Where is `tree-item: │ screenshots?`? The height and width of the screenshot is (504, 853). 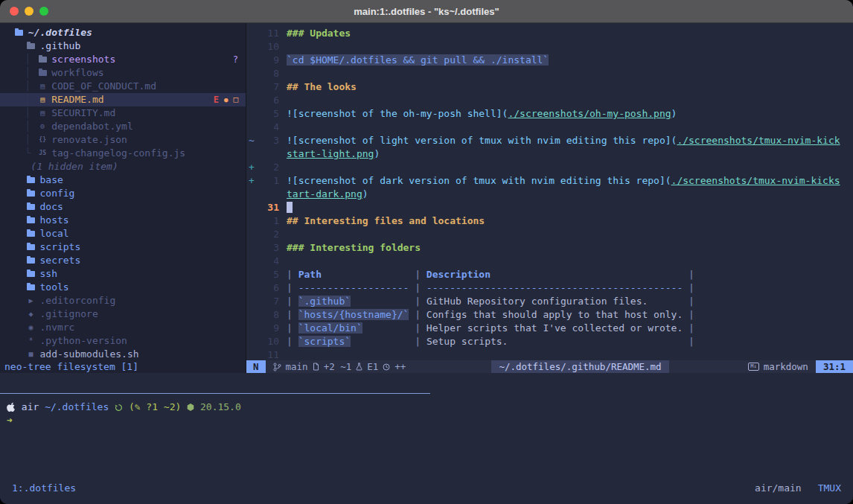 tree-item: │ screenshots? is located at coordinates (123, 60).